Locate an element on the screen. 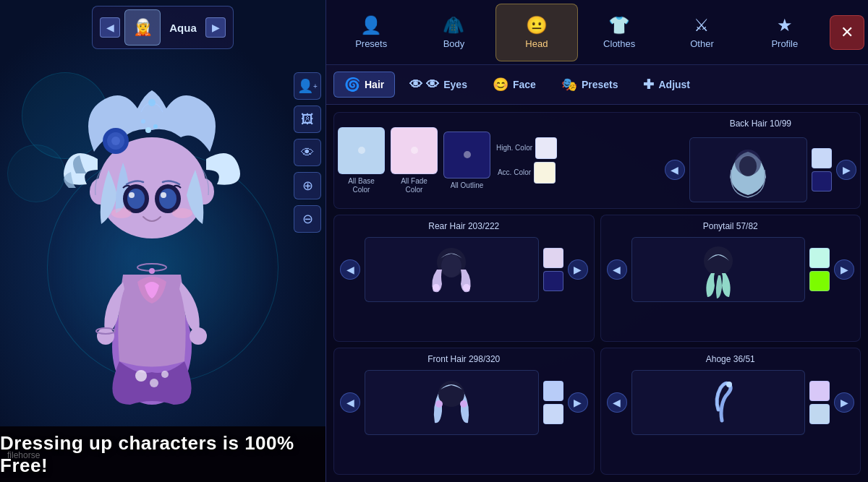  high-color-swatch is located at coordinates (546, 148).